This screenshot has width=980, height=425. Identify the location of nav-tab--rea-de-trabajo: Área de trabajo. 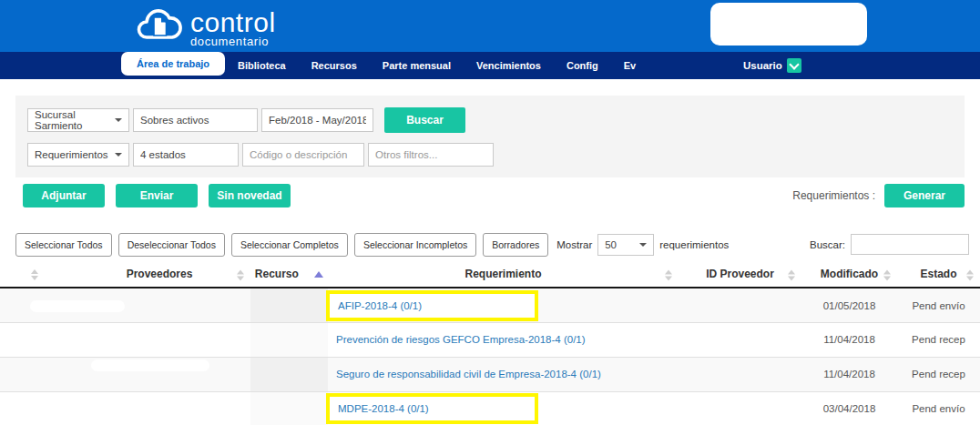
(173, 64).